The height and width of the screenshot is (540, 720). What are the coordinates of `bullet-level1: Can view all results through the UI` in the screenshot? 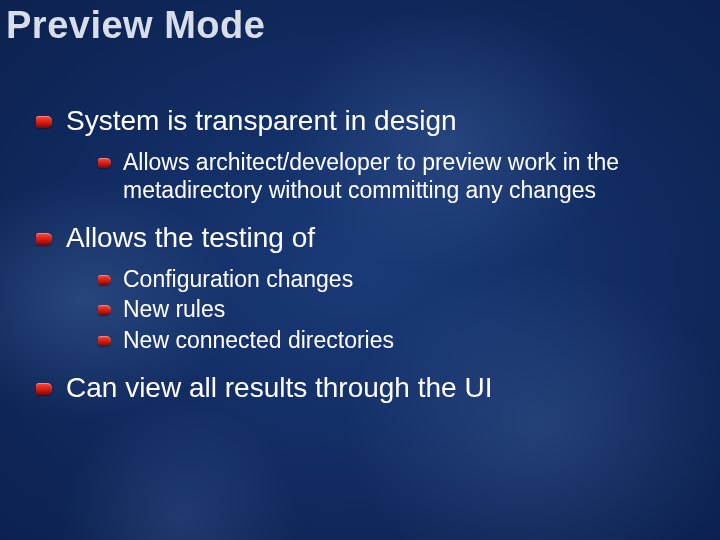 It's located at (363, 388).